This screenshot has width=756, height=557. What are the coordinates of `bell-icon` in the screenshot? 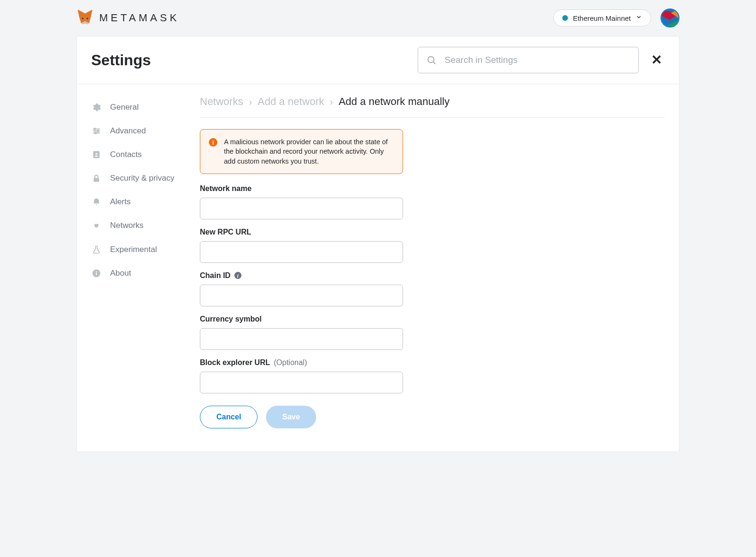 It's located at (96, 202).